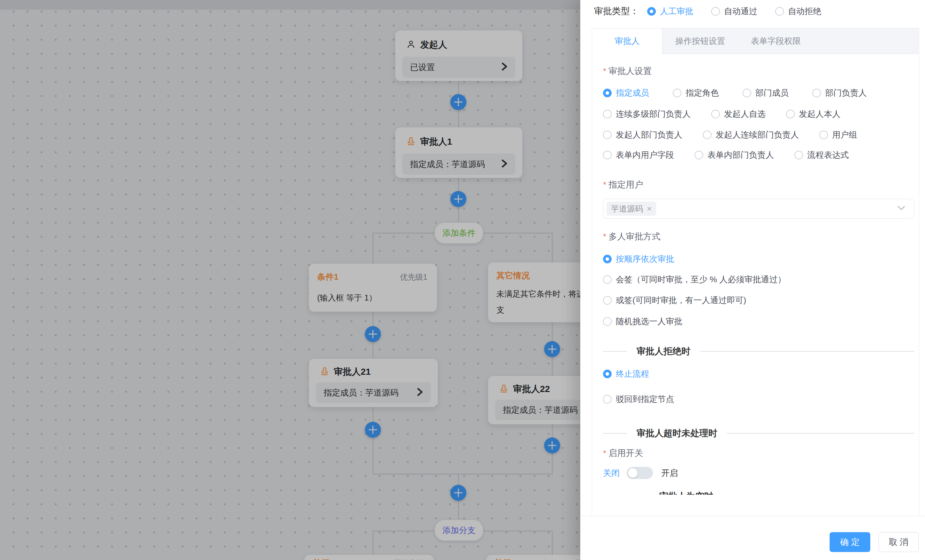 This screenshot has height=560, width=925. I want to click on radio-dept-leader: 部门负责人, so click(839, 93).